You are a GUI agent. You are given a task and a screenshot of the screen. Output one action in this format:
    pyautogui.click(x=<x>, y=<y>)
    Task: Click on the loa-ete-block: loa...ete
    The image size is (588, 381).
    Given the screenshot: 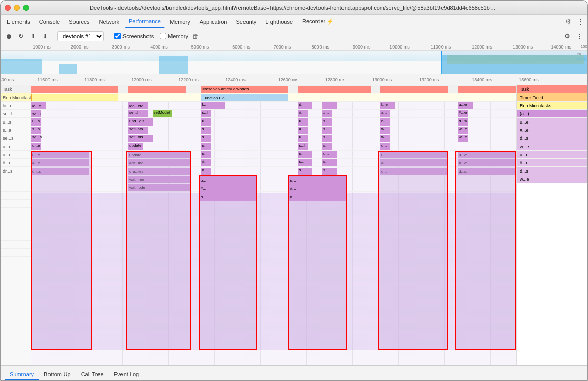 What is the action you would take?
    pyautogui.click(x=138, y=106)
    